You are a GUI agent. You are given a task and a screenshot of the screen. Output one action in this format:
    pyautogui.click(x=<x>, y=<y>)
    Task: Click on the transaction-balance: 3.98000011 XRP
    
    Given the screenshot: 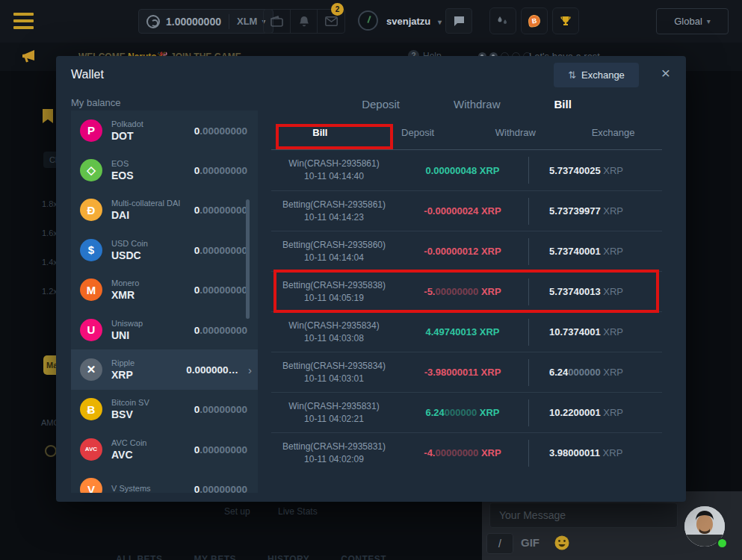 What is the action you would take?
    pyautogui.click(x=595, y=452)
    